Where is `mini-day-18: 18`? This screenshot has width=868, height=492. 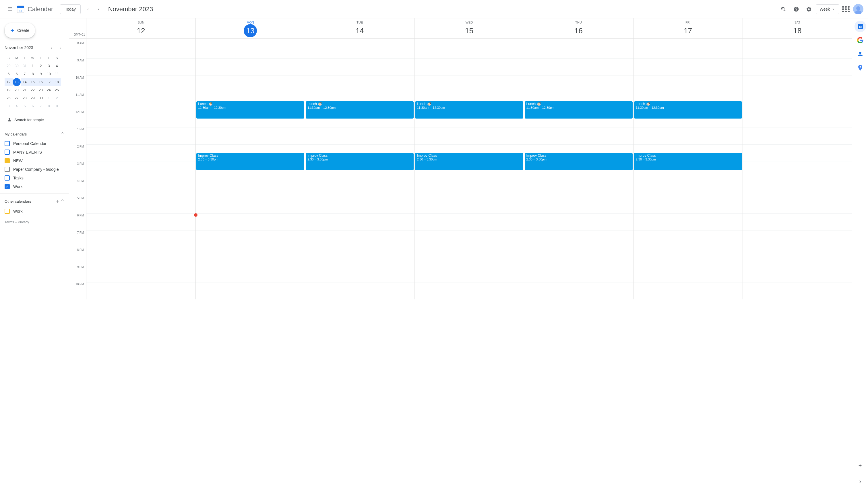 mini-day-18: 18 is located at coordinates (57, 82).